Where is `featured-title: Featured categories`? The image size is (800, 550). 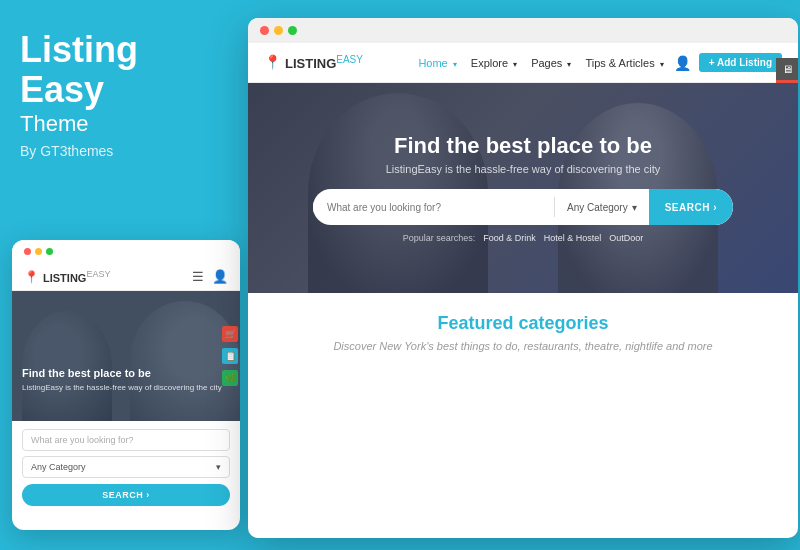 featured-title: Featured categories is located at coordinates (523, 324).